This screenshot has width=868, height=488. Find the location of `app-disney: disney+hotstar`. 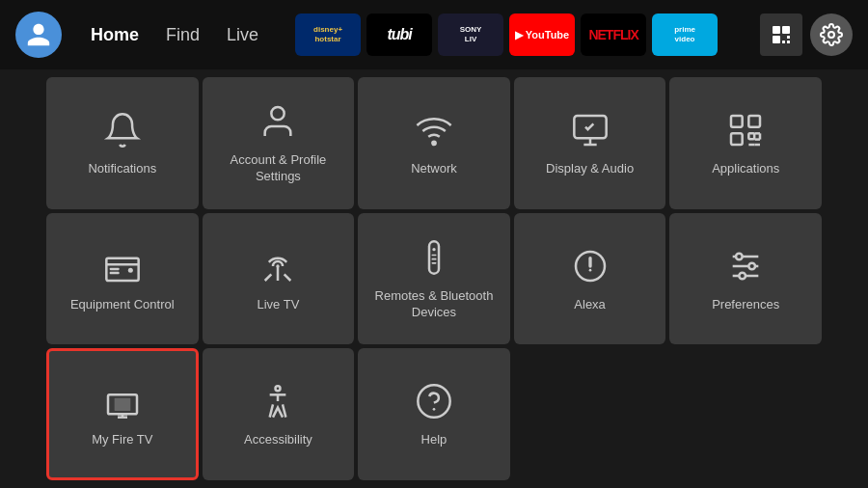

app-disney: disney+hotstar is located at coordinates (328, 35).